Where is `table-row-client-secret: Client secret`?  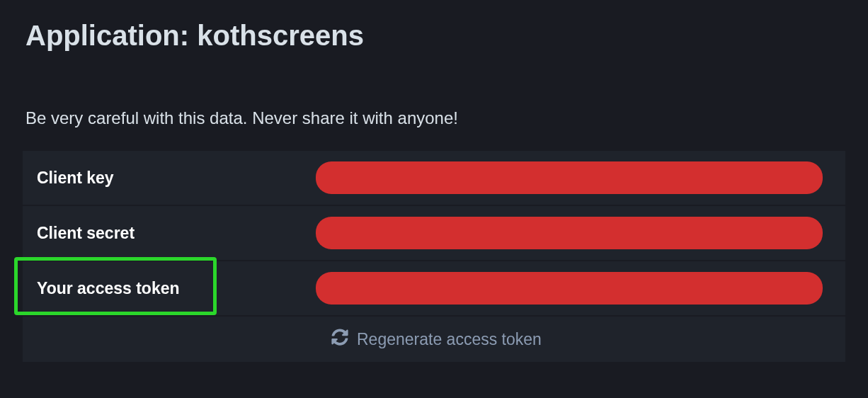 table-row-client-secret: Client secret is located at coordinates (434, 233).